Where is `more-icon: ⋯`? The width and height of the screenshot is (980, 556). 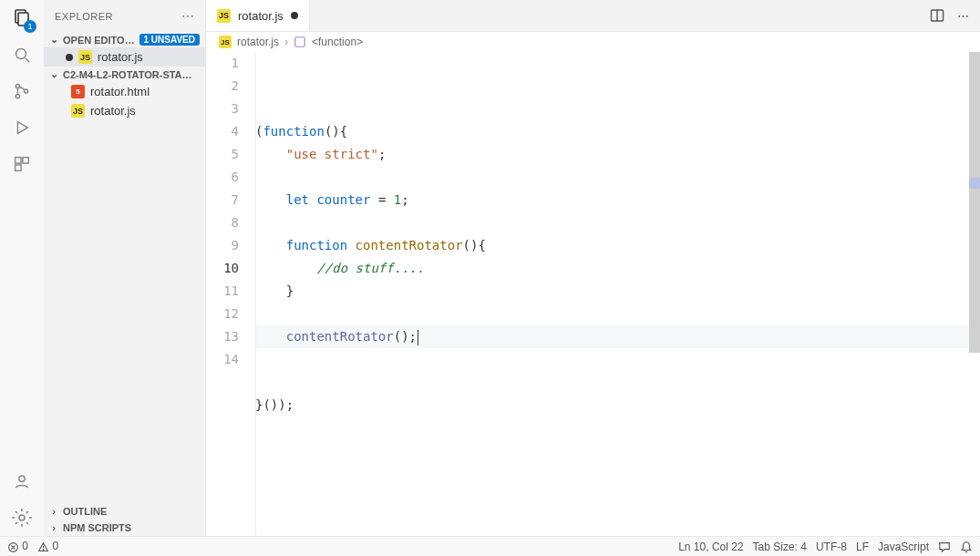
more-icon: ⋯ is located at coordinates (963, 16).